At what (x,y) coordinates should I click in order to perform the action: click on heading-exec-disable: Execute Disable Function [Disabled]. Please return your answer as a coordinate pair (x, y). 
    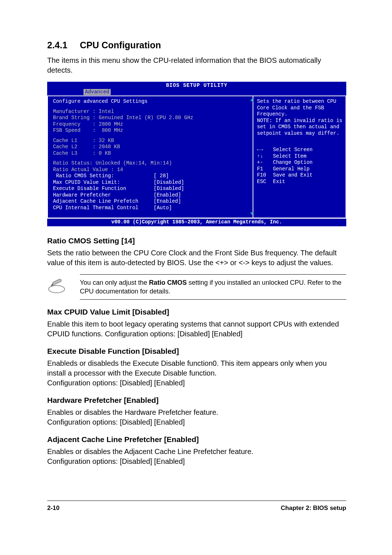
    Looking at the image, I should click on (197, 351).